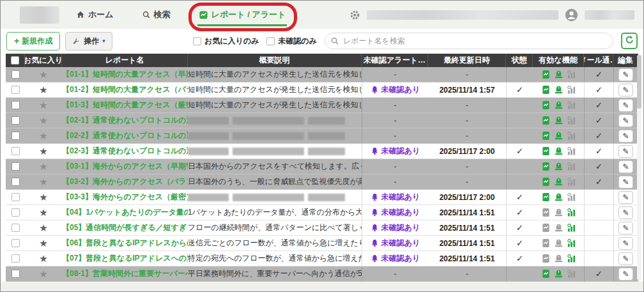 The width and height of the screenshot is (644, 292). What do you see at coordinates (125, 273) in the screenshot?
I see `report-name-link: 【08-1】営業時間外に重要サーバーへ接続` at bounding box center [125, 273].